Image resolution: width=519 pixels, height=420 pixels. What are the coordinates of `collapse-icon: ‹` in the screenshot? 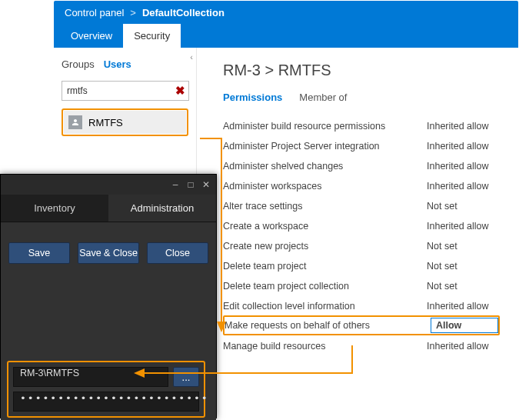 It's located at (191, 57).